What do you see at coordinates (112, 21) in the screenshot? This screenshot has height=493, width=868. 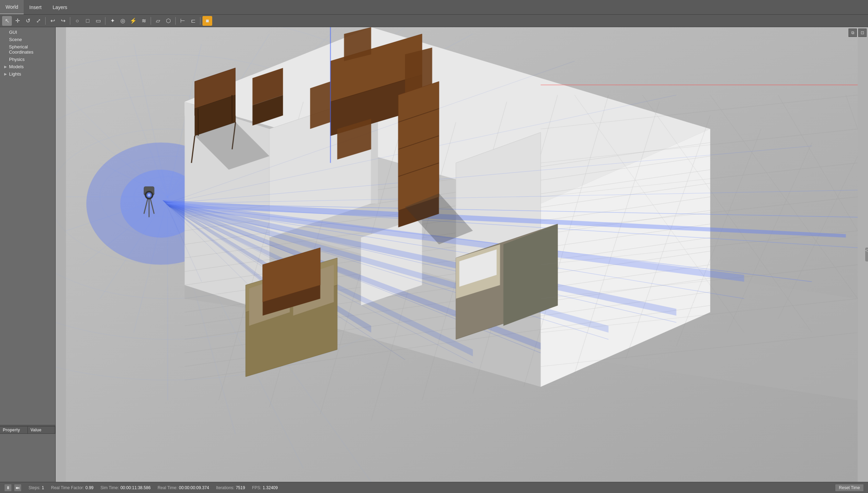 I see `tool-light: ✦` at bounding box center [112, 21].